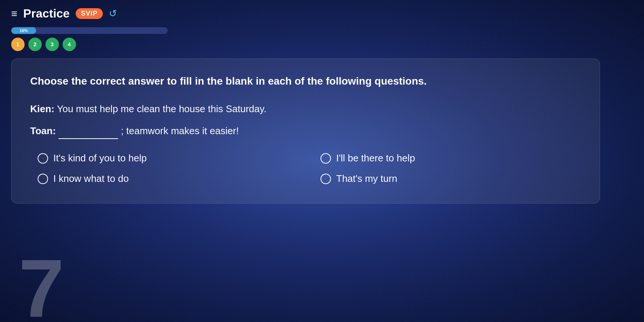  I want to click on step-1-label: 1, so click(18, 44).